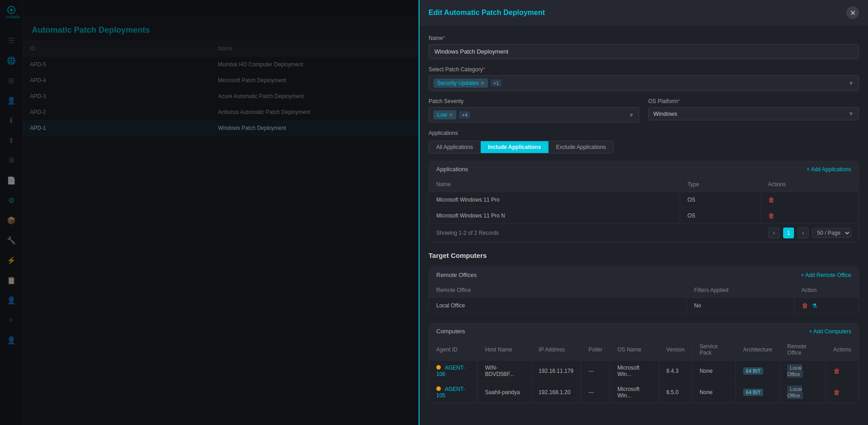 This screenshot has width=868, height=425. Describe the element at coordinates (558, 291) in the screenshot. I see `ro-col-office: Remote Office` at that location.